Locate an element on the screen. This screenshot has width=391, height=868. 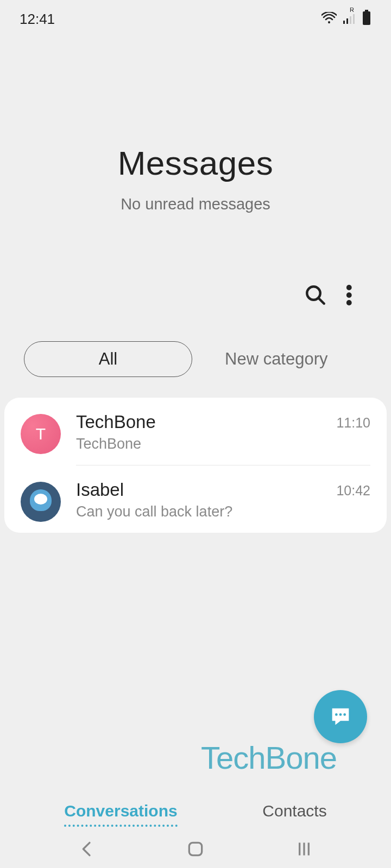
tab-all-label: All is located at coordinates (108, 359).